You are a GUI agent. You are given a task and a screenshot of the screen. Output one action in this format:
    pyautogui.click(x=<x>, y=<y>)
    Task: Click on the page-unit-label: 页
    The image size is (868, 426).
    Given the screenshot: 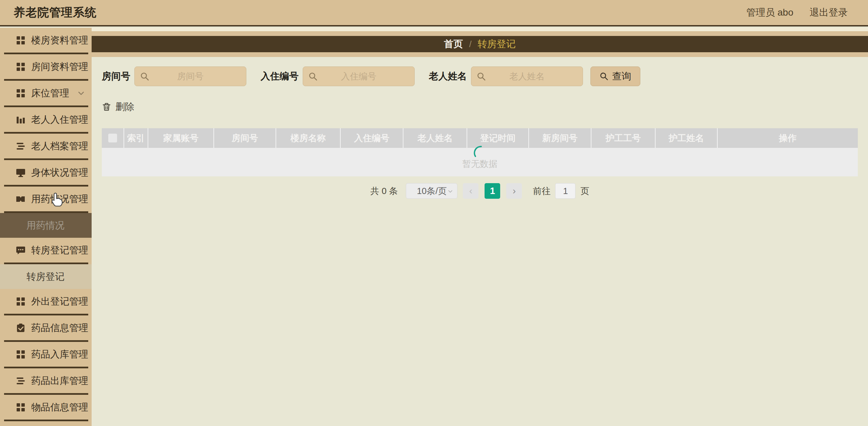 What is the action you would take?
    pyautogui.click(x=585, y=191)
    